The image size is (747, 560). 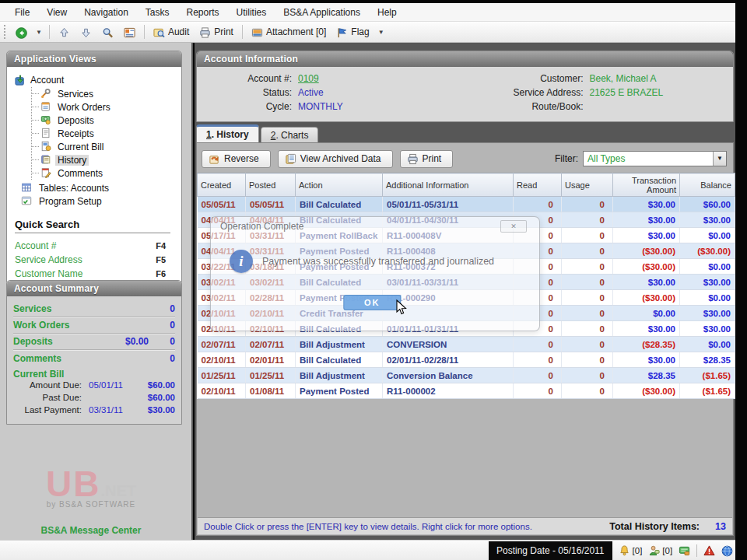 I want to click on account-summary-panel: Account Summary Services0Work Orders0Dep…, so click(x=94, y=352).